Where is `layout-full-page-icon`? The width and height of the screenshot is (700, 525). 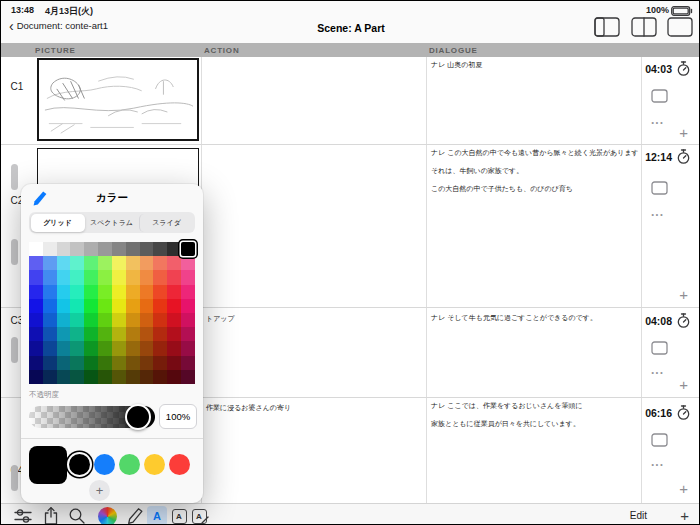
layout-full-page-icon is located at coordinates (680, 27).